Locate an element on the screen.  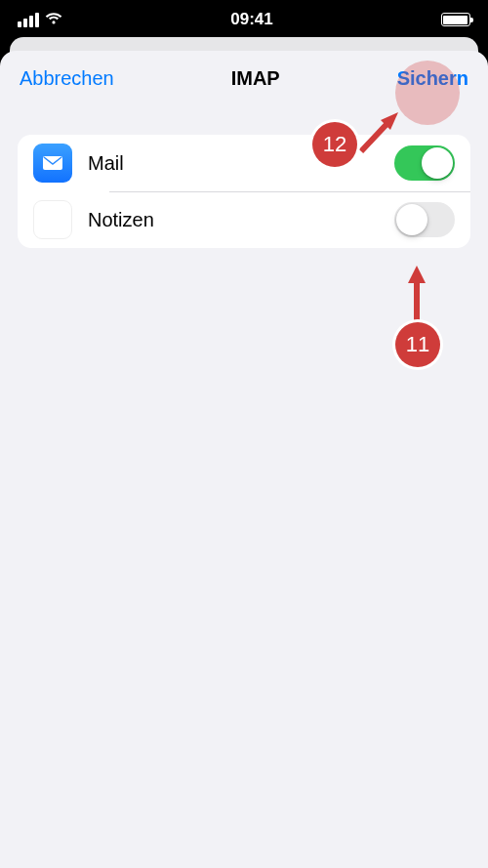
status-right is located at coordinates (456, 20).